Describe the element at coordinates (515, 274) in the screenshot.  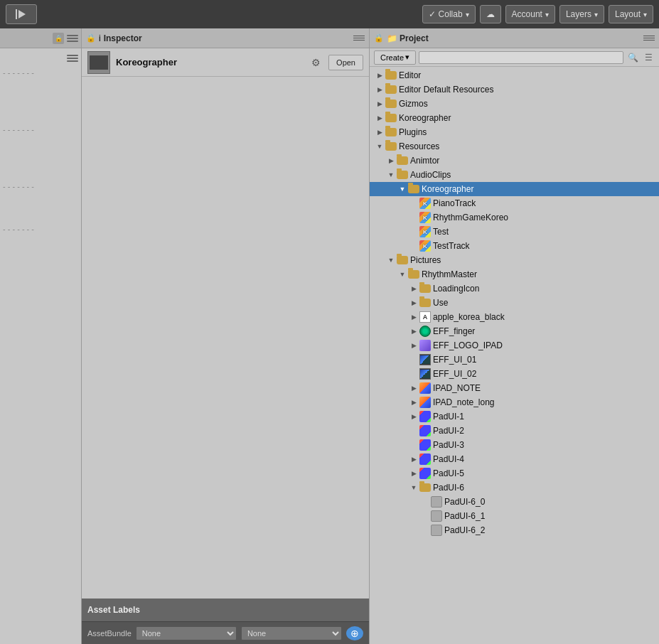
I see `tree-item-rhythmmaster: ▼RhythmMaster` at that location.